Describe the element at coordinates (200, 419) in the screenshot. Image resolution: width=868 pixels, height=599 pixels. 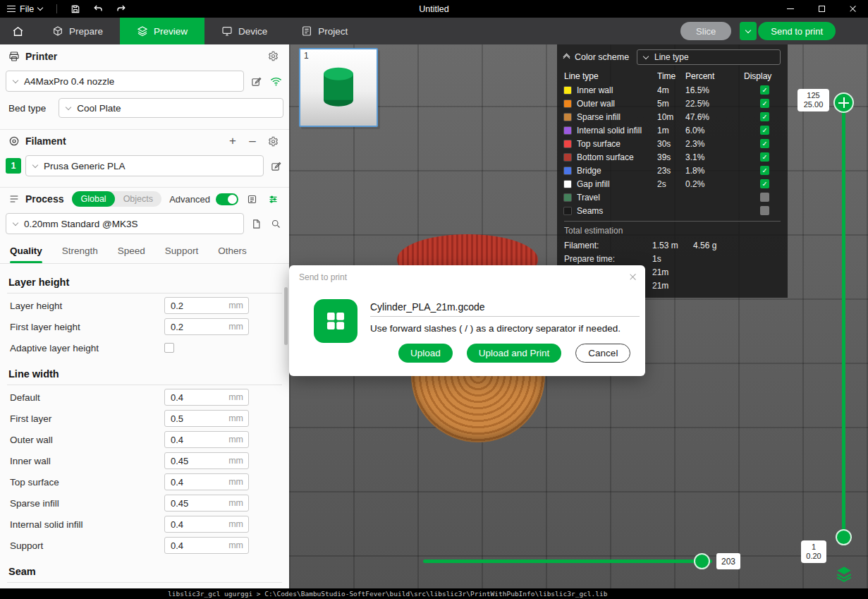
I see `setting-value: 0.5` at that location.